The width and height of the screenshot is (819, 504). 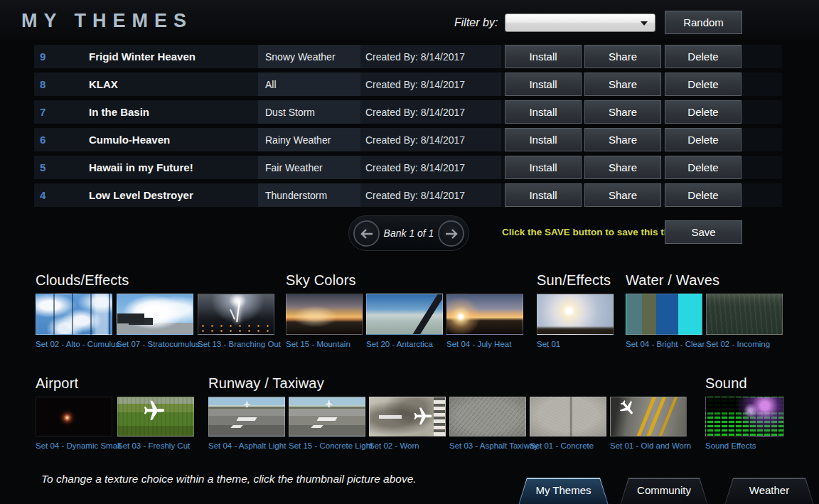 I want to click on threshold-stripes, so click(x=439, y=417).